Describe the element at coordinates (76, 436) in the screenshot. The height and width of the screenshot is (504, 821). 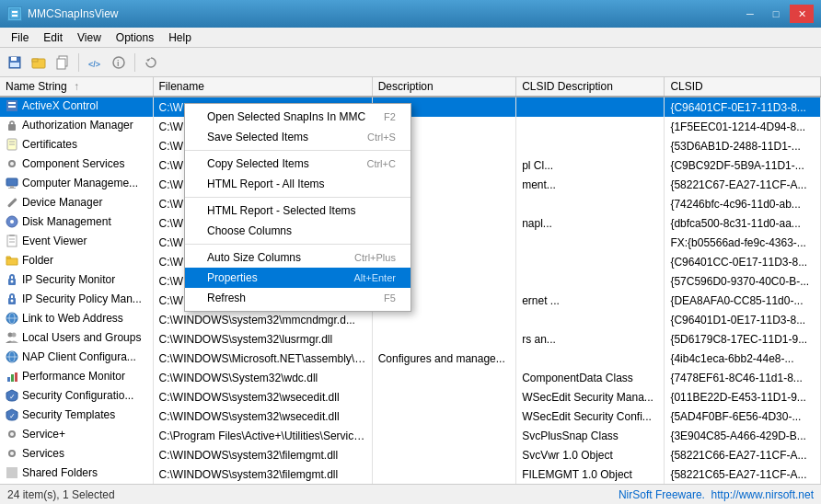
I see `cell-name: Service+` at that location.